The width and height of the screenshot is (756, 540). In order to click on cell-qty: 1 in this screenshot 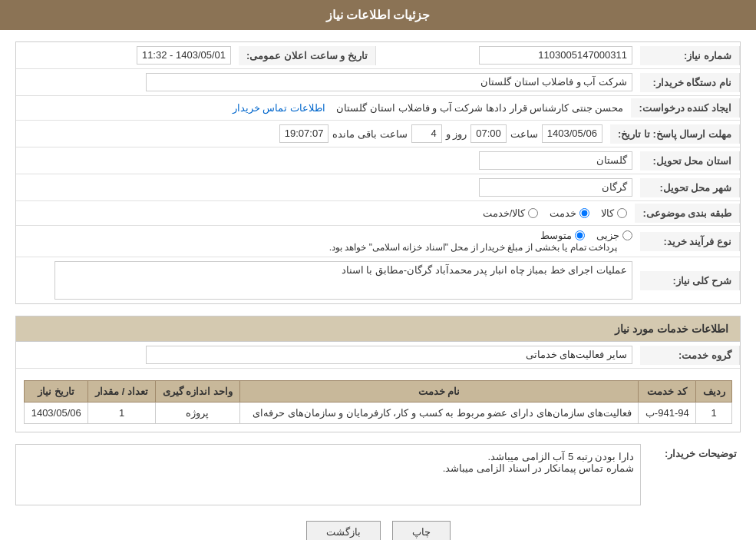, I will do `click(121, 413)`.